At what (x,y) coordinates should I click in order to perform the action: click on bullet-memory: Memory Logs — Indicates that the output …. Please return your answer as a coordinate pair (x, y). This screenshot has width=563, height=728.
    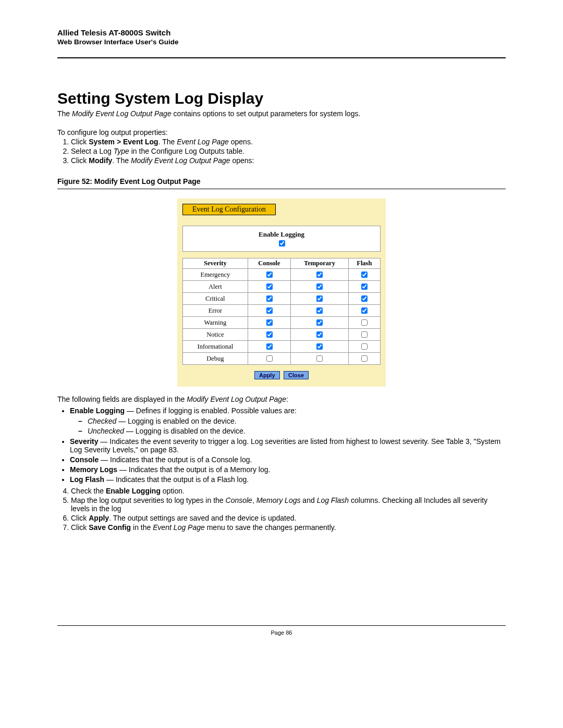
    Looking at the image, I should click on (288, 470).